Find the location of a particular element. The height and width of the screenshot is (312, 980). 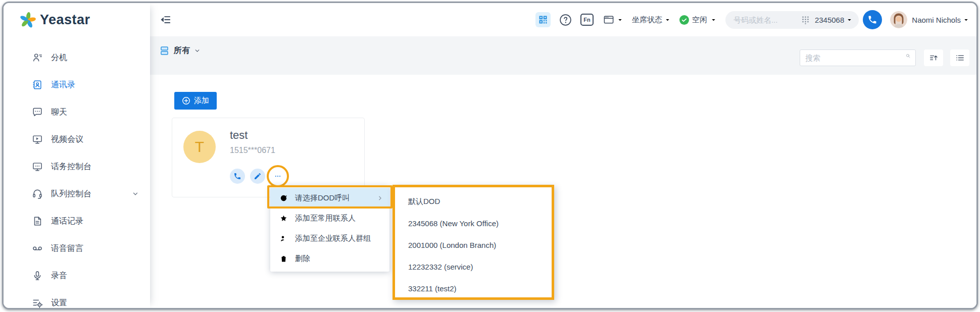

sidebar-item-label: 通讯录 is located at coordinates (63, 85).